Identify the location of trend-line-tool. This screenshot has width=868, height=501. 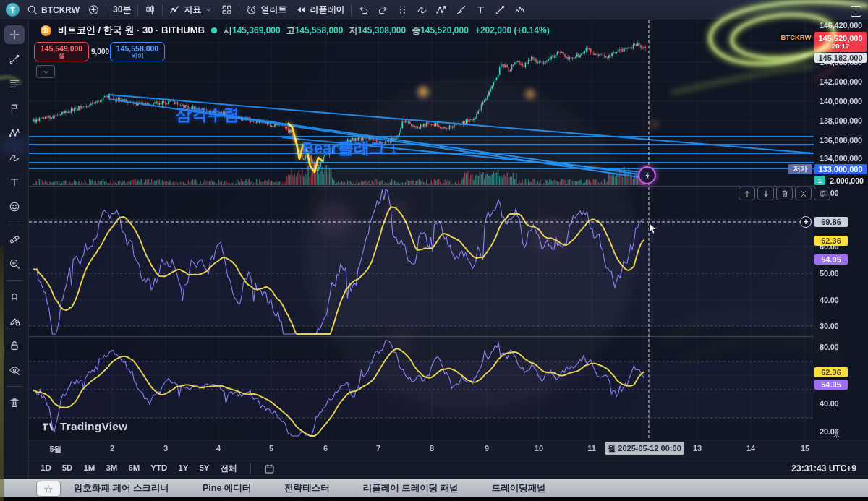
(14, 59).